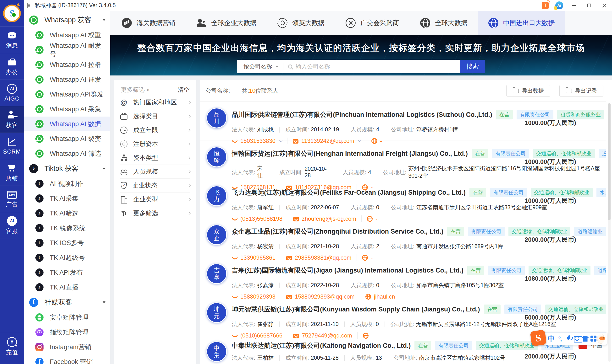  I want to click on search-button: 搜索, so click(473, 66).